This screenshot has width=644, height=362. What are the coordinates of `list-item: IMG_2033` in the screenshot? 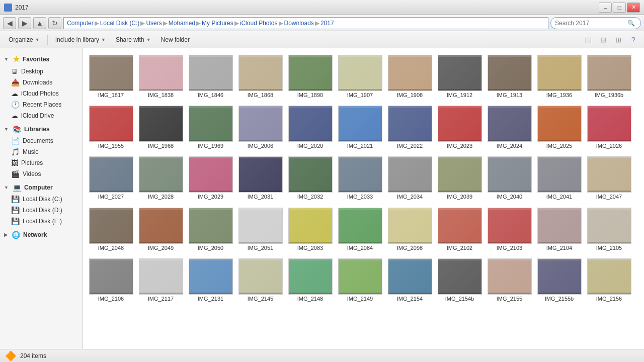 It's located at (360, 178).